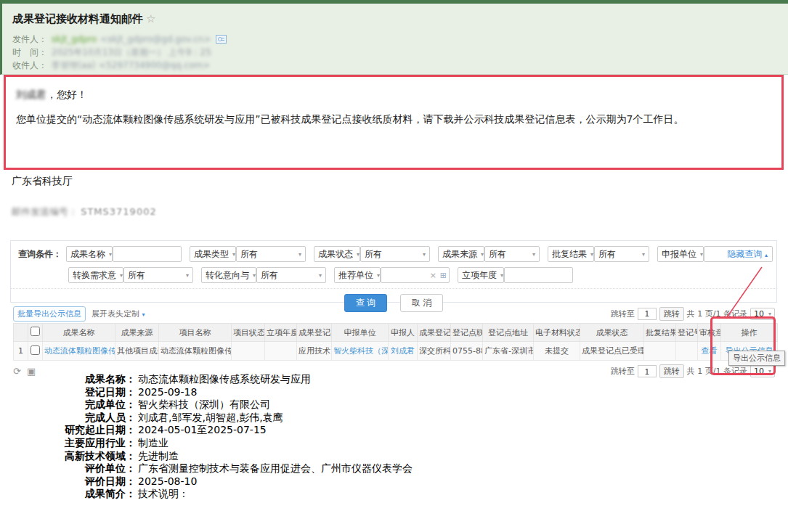 This screenshot has height=532, width=788. Describe the element at coordinates (213, 254) in the screenshot. I see `field-select-result-type: 成果类型▾` at that location.